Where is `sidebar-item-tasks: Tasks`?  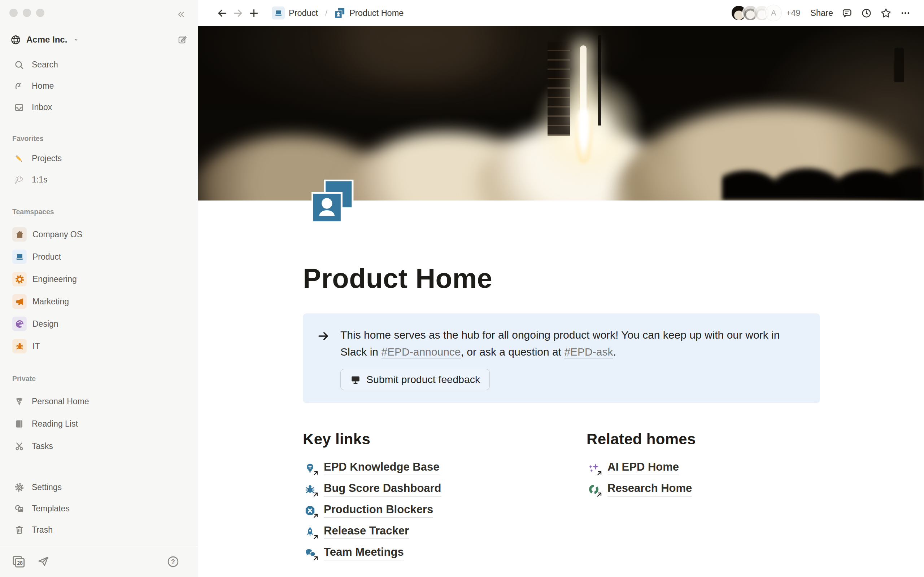
sidebar-item-tasks: Tasks is located at coordinates (99, 446).